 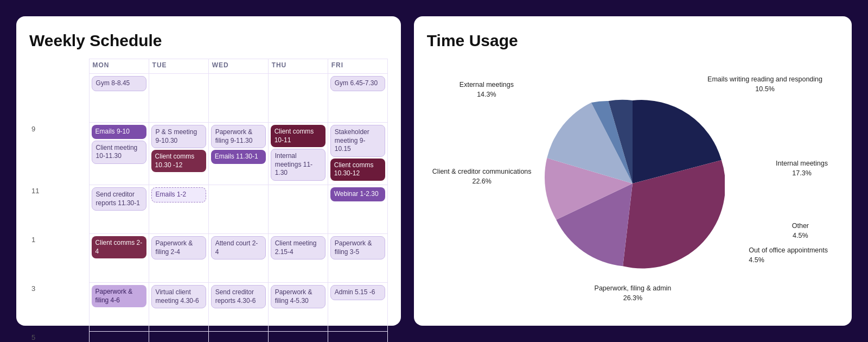 What do you see at coordinates (119, 248) in the screenshot?
I see `event: Client comms 2-4` at bounding box center [119, 248].